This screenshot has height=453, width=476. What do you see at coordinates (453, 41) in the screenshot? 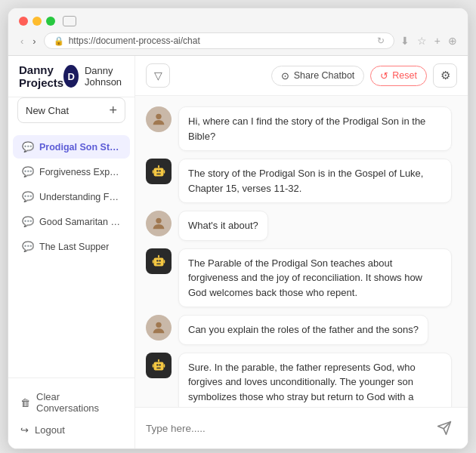
I see `more-icon: ⊕` at bounding box center [453, 41].